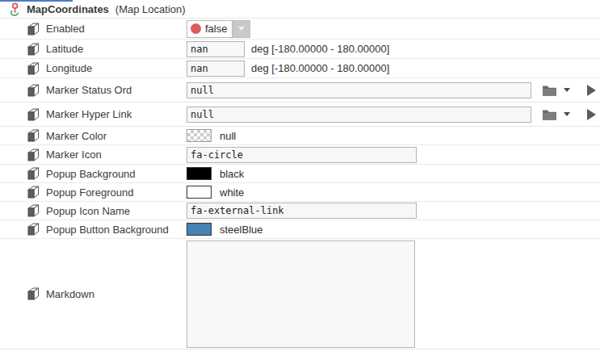  I want to click on property-row-popup-background: Popup Background black, so click(300, 174).